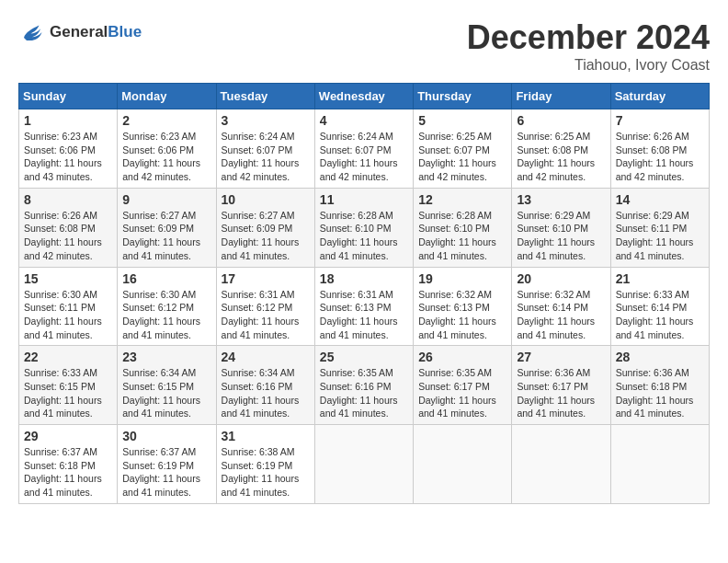 This screenshot has height=563, width=728. What do you see at coordinates (462, 121) in the screenshot?
I see `day-number: 5` at bounding box center [462, 121].